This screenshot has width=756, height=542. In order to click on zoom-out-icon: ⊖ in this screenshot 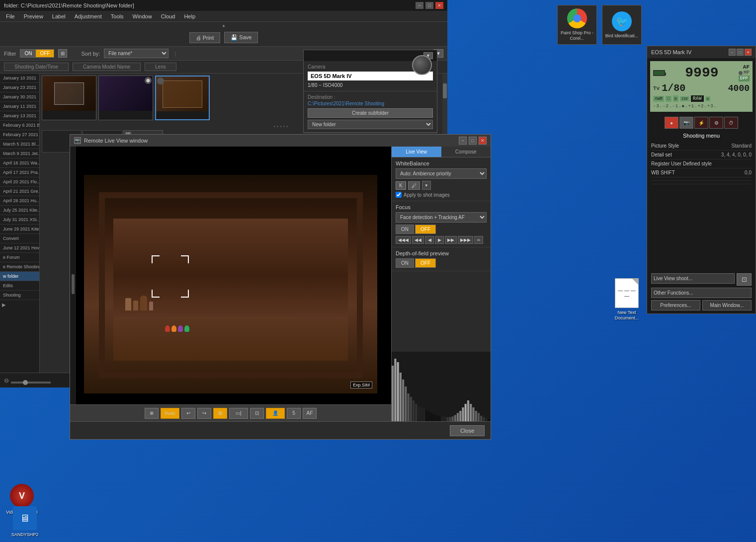, I will do `click(6, 381)`.